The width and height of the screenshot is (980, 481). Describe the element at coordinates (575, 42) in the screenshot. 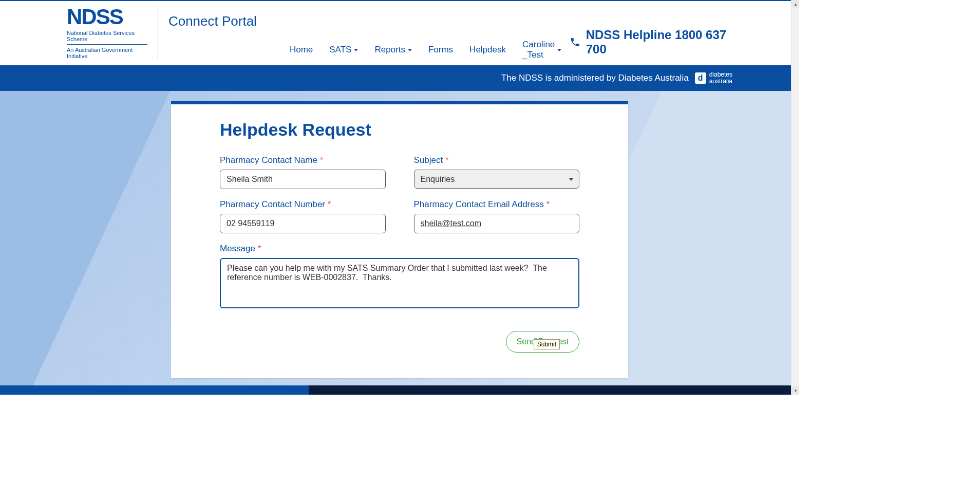

I see `phone-icon` at that location.